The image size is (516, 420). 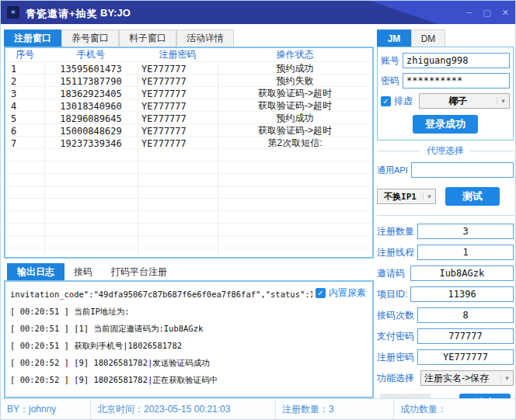 I want to click on proxy-group: 代理选择 通用API 不换IP1 ▾ 测试, so click(x=445, y=183).